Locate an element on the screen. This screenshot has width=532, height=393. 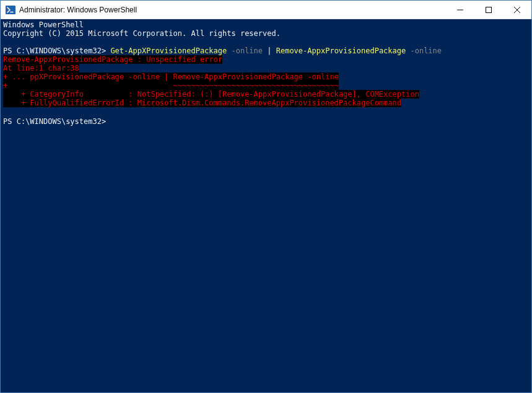
window-controls is located at coordinates (489, 10).